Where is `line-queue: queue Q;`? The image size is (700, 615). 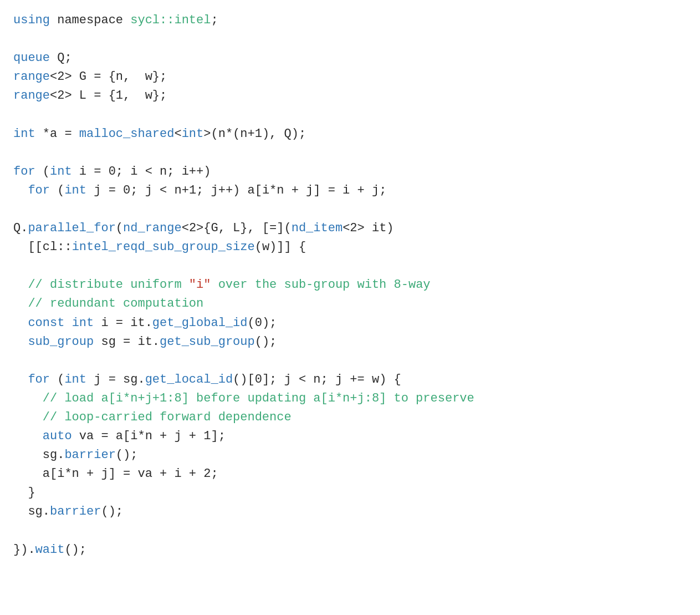
line-queue: queue Q; is located at coordinates (43, 58).